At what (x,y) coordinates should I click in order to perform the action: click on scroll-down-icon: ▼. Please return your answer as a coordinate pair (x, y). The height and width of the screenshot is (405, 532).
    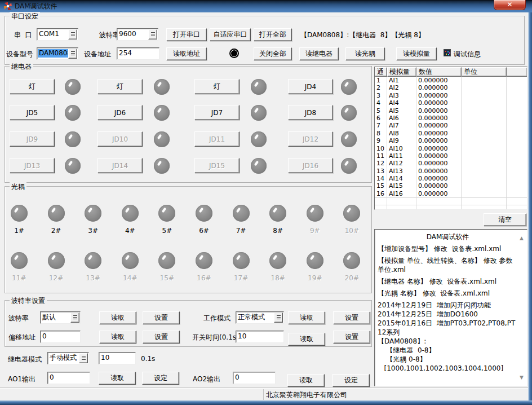
    Looking at the image, I should click on (522, 377).